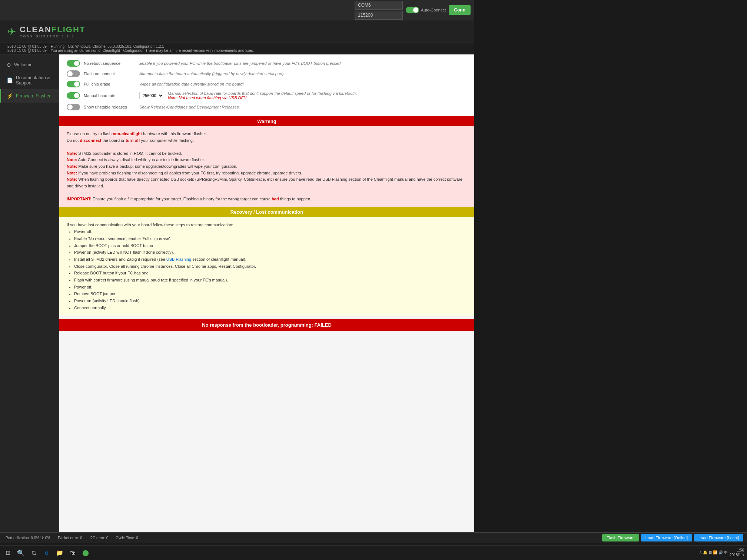 The width and height of the screenshot is (747, 560). What do you see at coordinates (267, 325) in the screenshot?
I see `failed-bar: No response from the bootloader, program…` at bounding box center [267, 325].